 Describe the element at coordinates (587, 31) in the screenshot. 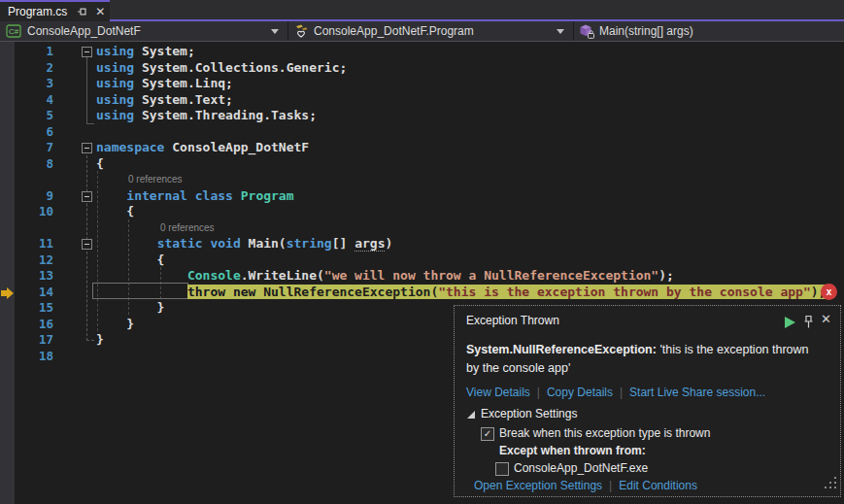

I see `method-private-icon` at that location.